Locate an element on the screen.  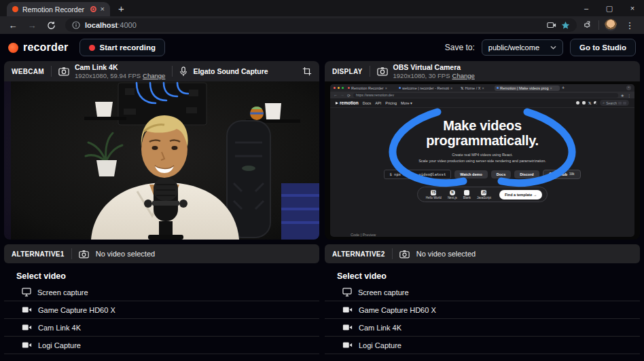
display-device-specs: 1920x1080, 30 FPSChange is located at coordinates (434, 76).